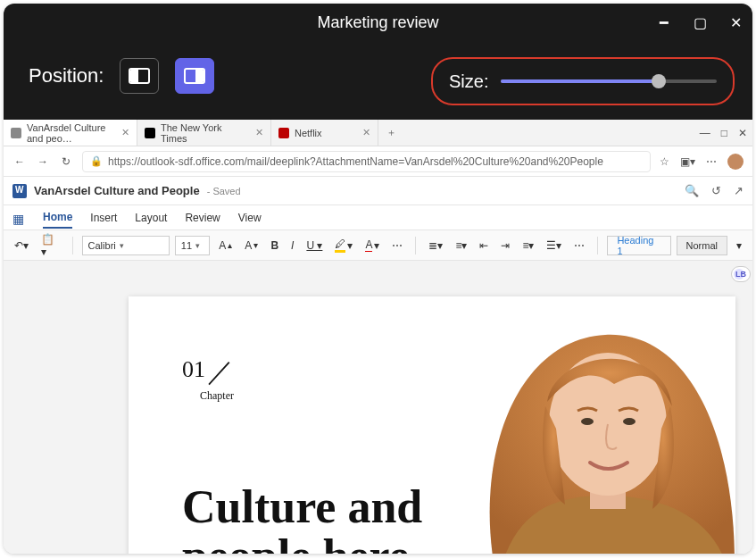 The width and height of the screenshot is (756, 559). I want to click on window-title: Marketing review, so click(378, 23).